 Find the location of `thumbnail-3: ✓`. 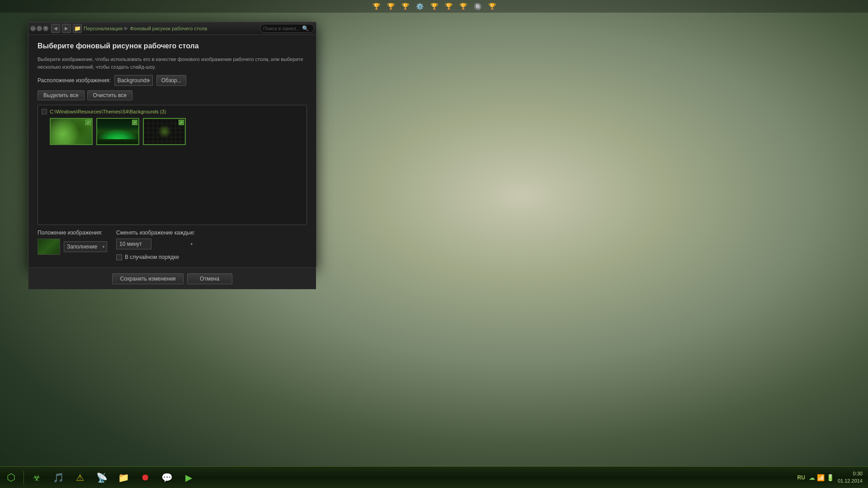

thumbnail-3: ✓ is located at coordinates (165, 131).